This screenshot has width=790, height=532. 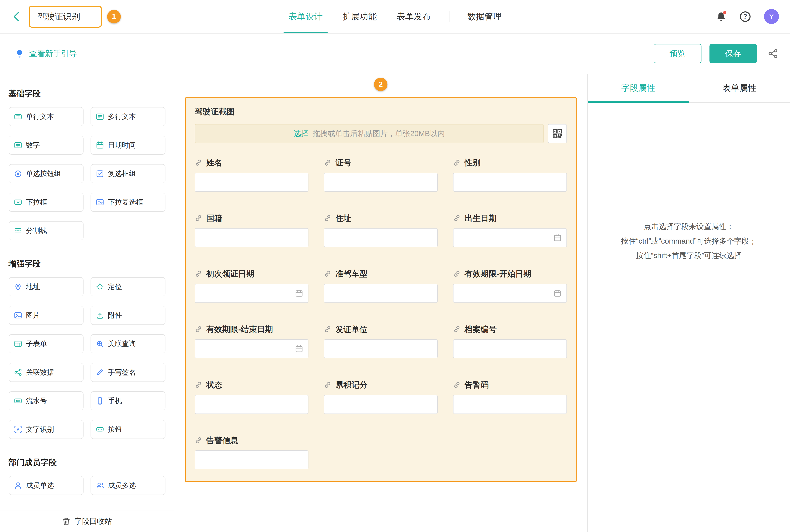 What do you see at coordinates (689, 241) in the screenshot?
I see `props-hint: 点击选择字段来设置属性；按住“ctrl”或“command”可选择多个字段；按住…` at bounding box center [689, 241].